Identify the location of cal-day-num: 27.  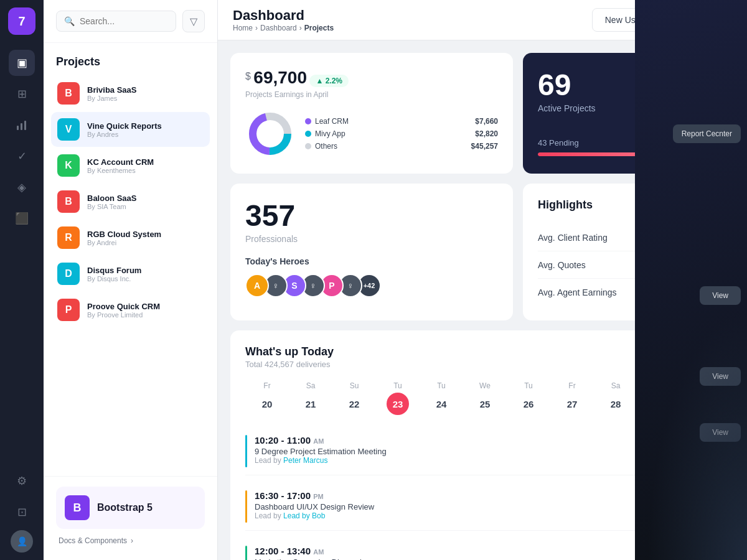
(572, 404).